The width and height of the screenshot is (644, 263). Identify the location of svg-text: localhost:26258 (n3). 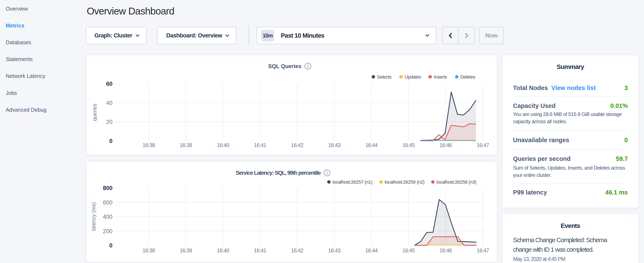
(456, 182).